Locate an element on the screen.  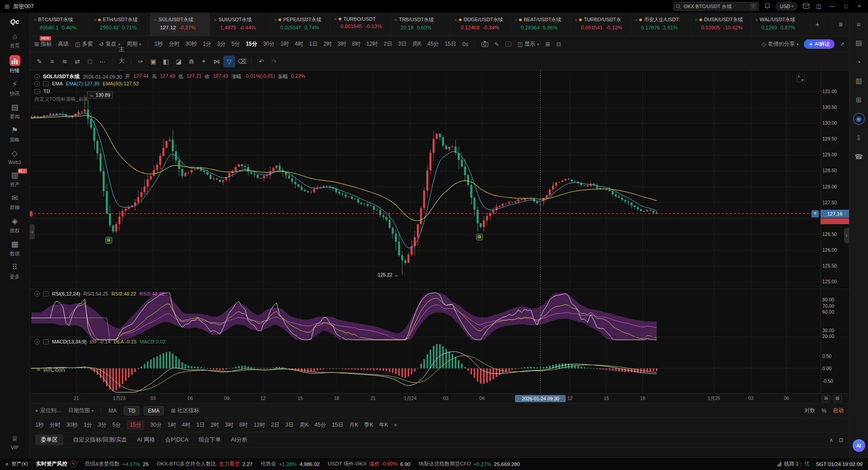
edit-pencil-icon: ✎ is located at coordinates (73, 464).